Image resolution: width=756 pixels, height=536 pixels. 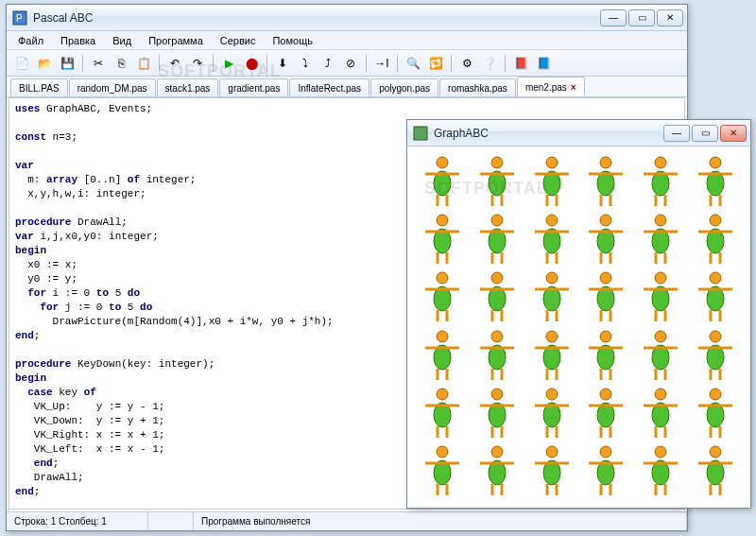 What do you see at coordinates (347, 41) in the screenshot?
I see `menubar: Файл Правка Вид Программа Сервис Помощь` at bounding box center [347, 41].